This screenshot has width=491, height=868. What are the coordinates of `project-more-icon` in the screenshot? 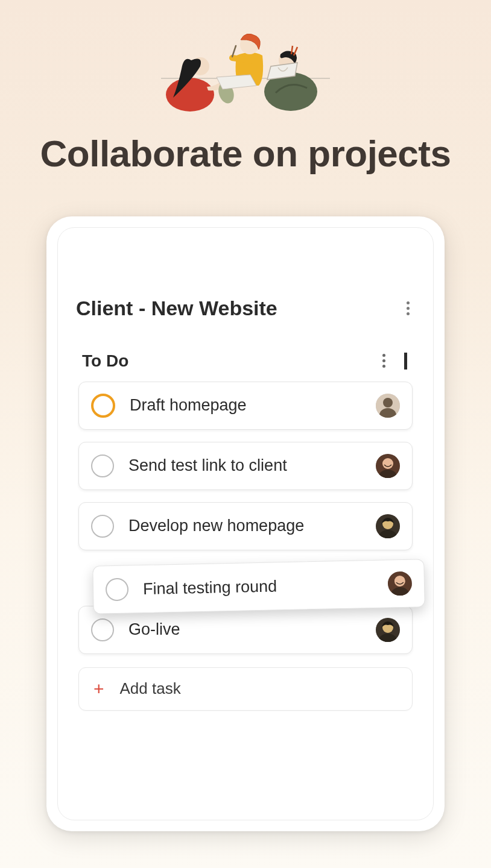 It's located at (408, 308).